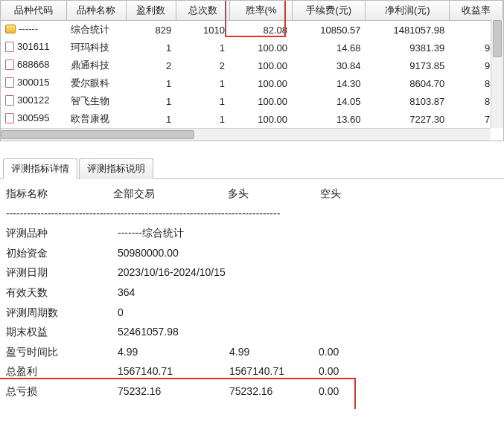 The height and width of the screenshot is (438, 504). What do you see at coordinates (497, 39) in the screenshot?
I see `scroll-thumb-v` at bounding box center [497, 39].